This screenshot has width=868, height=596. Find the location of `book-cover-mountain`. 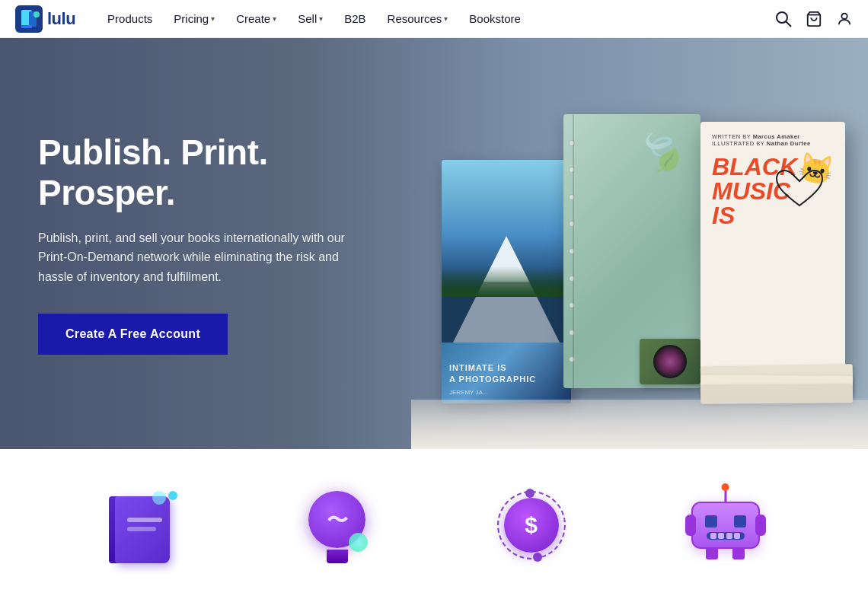

book-cover-mountain is located at coordinates (506, 251).